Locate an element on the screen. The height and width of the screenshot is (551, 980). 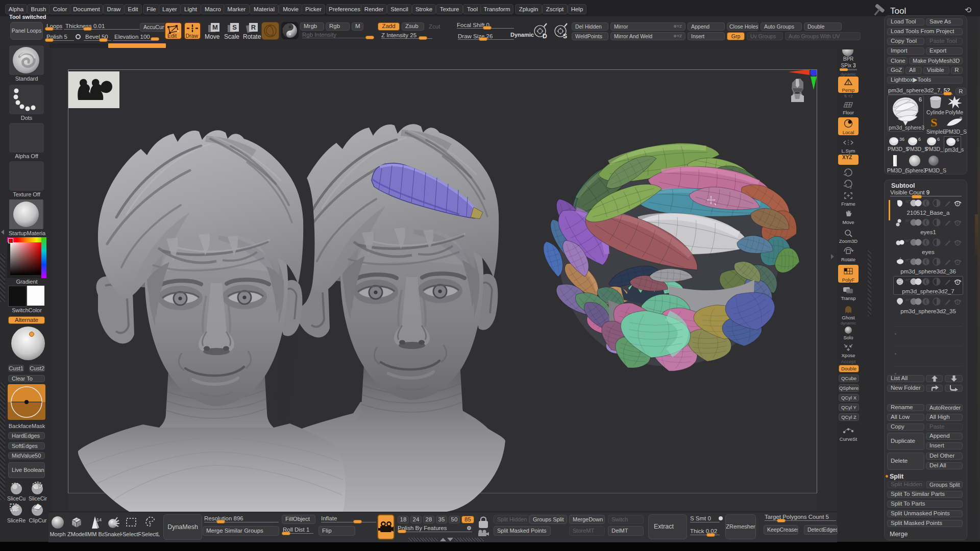
svg-text: z is located at coordinates (851, 188).